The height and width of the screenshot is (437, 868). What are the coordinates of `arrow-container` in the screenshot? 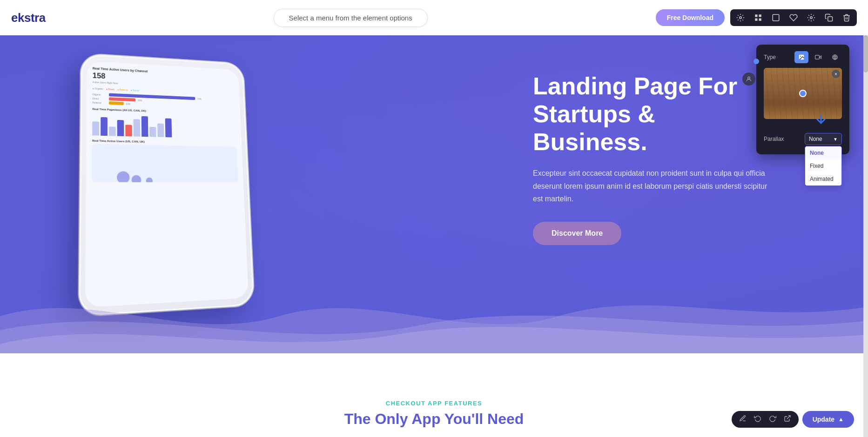 It's located at (803, 128).